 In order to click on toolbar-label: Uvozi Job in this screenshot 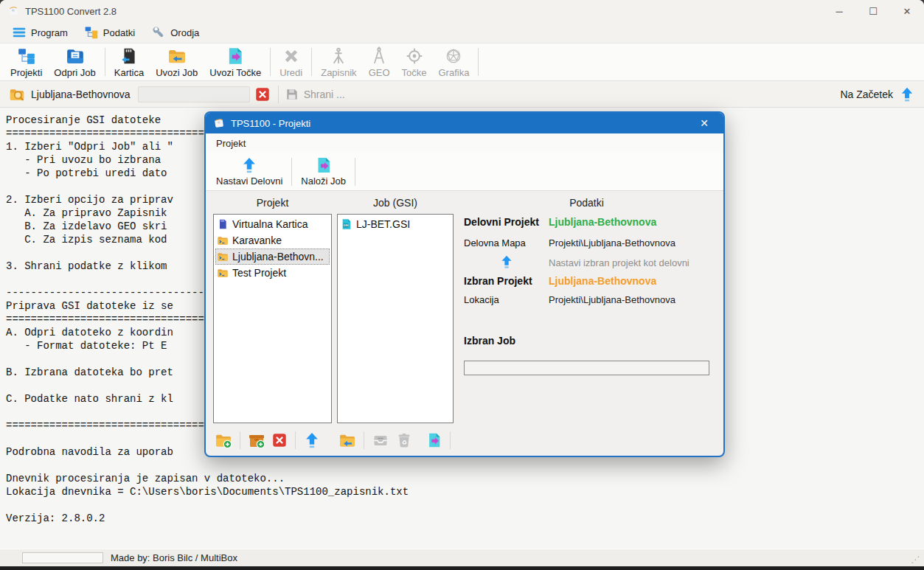, I will do `click(177, 72)`.